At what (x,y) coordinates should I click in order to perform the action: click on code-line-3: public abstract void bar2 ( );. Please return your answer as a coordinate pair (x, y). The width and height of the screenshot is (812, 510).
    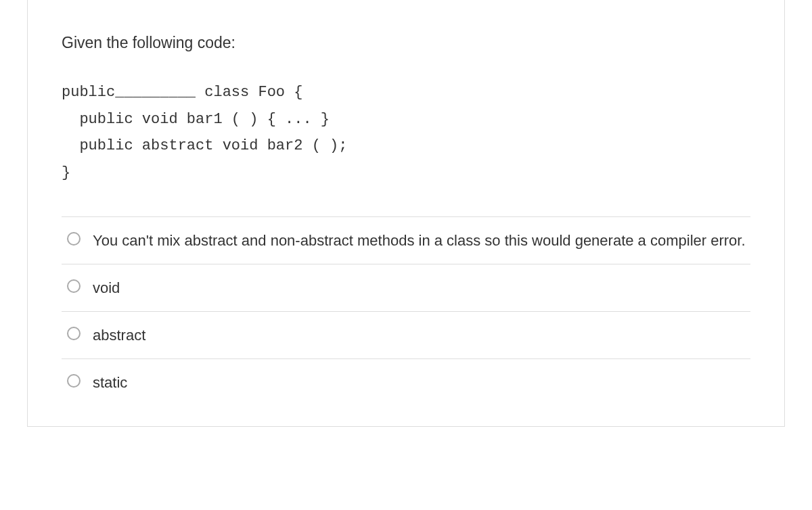
    Looking at the image, I should click on (406, 146).